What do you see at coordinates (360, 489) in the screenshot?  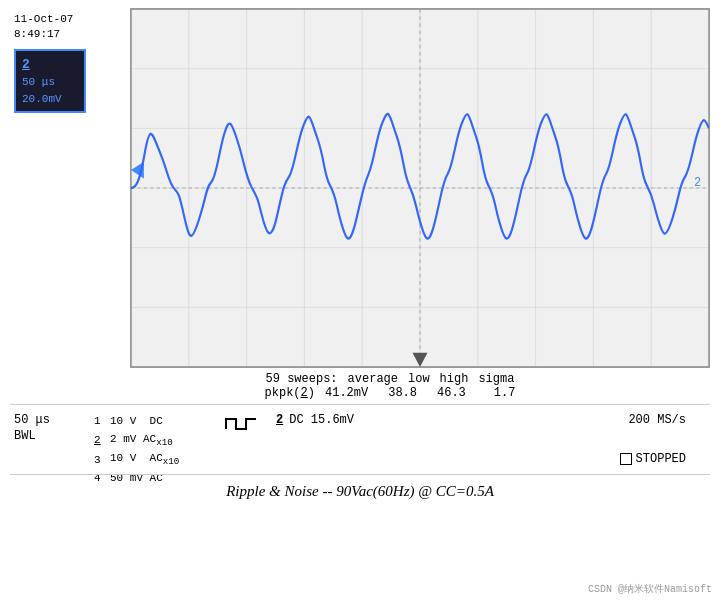 I see `footer-section: Ripple & Noise -- 90Vac(60Hz) @ CC=0.5A` at bounding box center [360, 489].